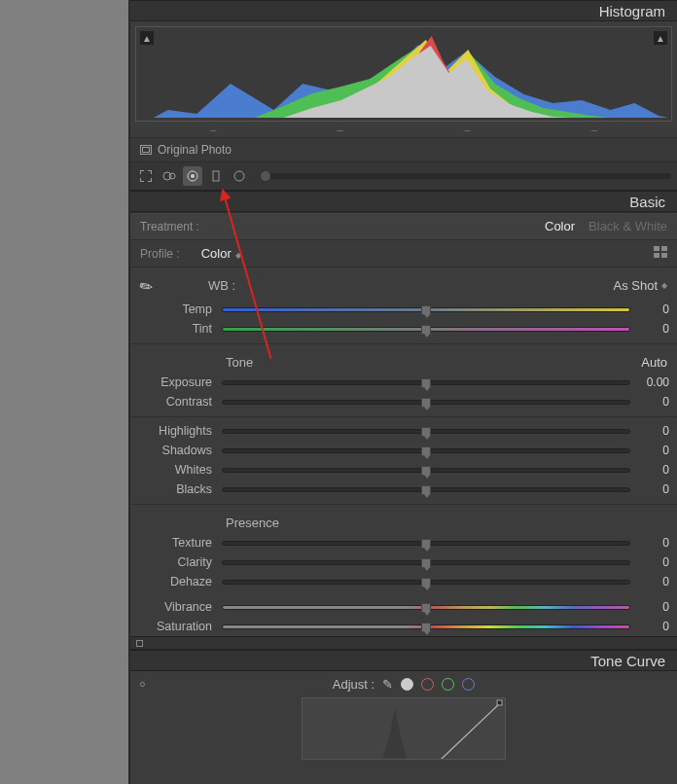 Image resolution: width=677 pixels, height=784 pixels. Describe the element at coordinates (404, 643) in the screenshot. I see `panel-switch-strip` at that location.